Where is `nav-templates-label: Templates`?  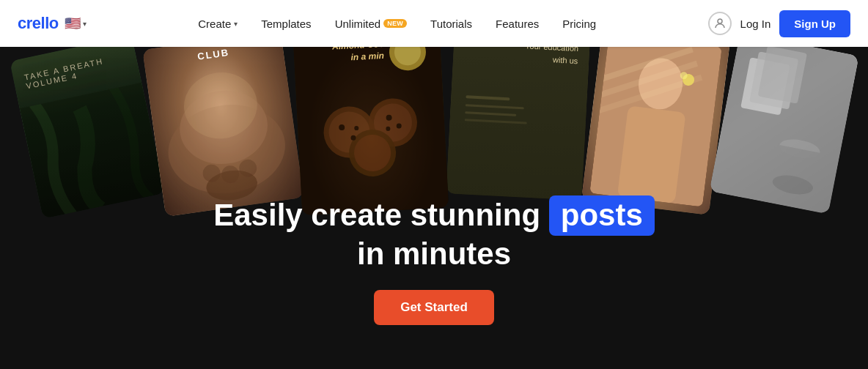 nav-templates-label: Templates is located at coordinates (286, 23).